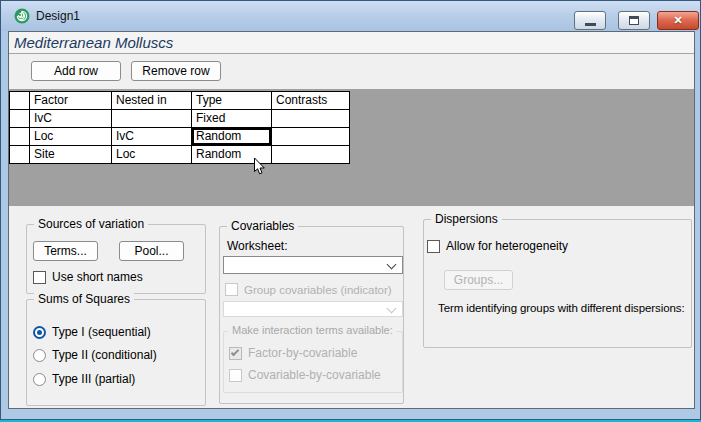 The width and height of the screenshot is (701, 422). I want to click on interaction-terms-group: Make interaction terms available:, so click(313, 362).